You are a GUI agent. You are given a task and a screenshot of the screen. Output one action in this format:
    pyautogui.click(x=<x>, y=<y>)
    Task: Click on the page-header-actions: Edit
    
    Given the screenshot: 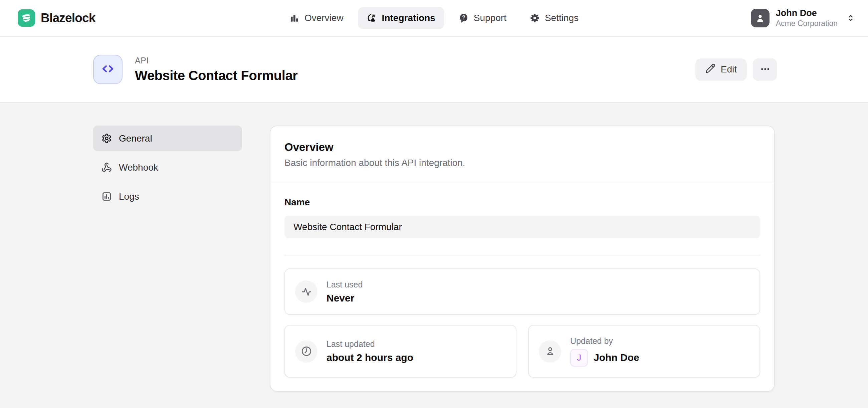 What is the action you would take?
    pyautogui.click(x=737, y=69)
    